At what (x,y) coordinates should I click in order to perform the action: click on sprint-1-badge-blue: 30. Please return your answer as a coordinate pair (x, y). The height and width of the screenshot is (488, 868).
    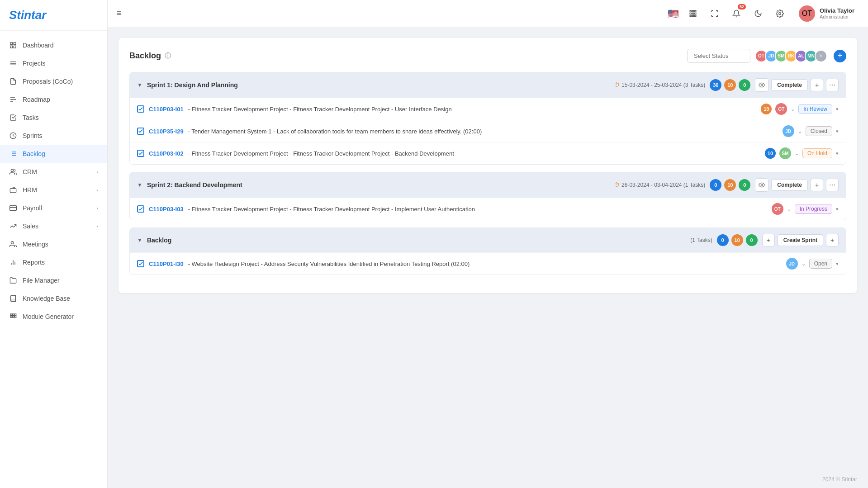
    Looking at the image, I should click on (716, 85).